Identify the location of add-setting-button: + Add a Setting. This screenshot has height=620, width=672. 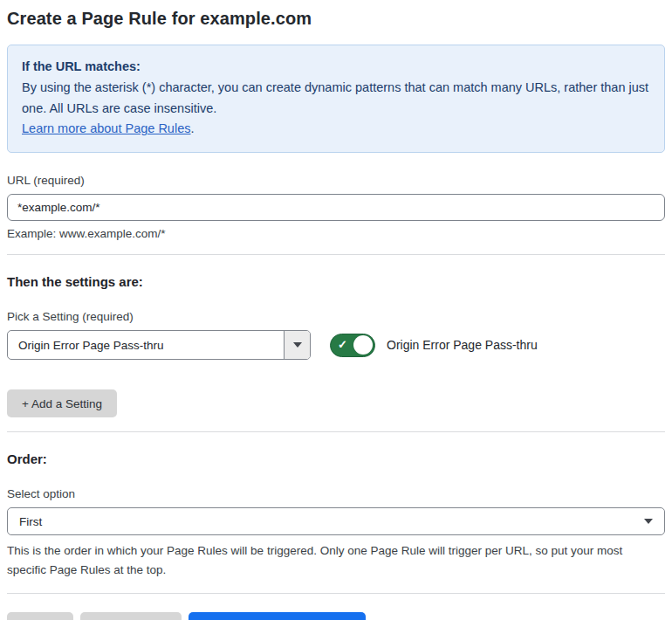
(62, 403).